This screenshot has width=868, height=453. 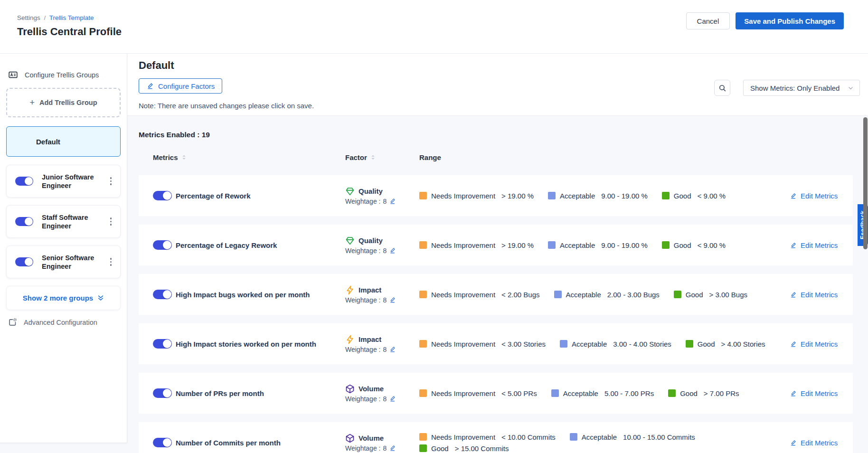 What do you see at coordinates (604, 196) in the screenshot?
I see `range-cell: Needs Improvement > 19.00 % Acceptable 9…` at bounding box center [604, 196].